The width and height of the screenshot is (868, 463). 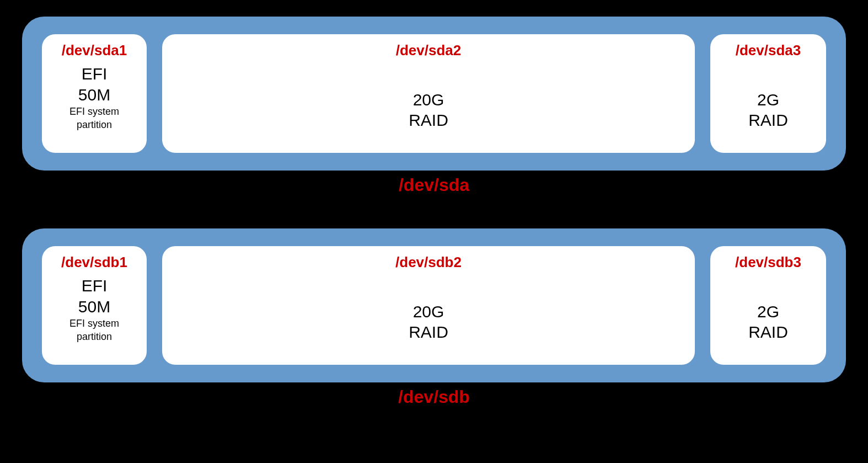 What do you see at coordinates (94, 94) in the screenshot?
I see `partition-sda1: /dev/sda1 EFI 50M EFI system partition` at bounding box center [94, 94].